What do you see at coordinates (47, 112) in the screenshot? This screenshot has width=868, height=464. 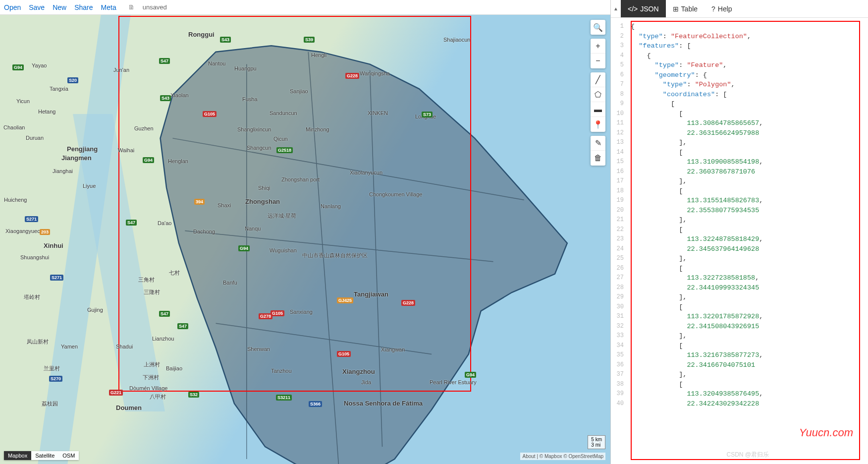 I see `map-place-label: Hetang` at bounding box center [47, 112].